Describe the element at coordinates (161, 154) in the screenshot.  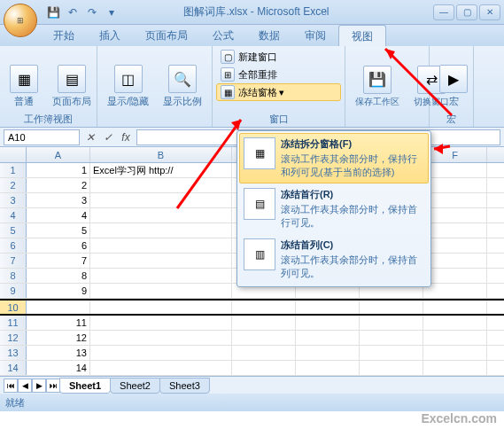
I see `column-header: B` at that location.